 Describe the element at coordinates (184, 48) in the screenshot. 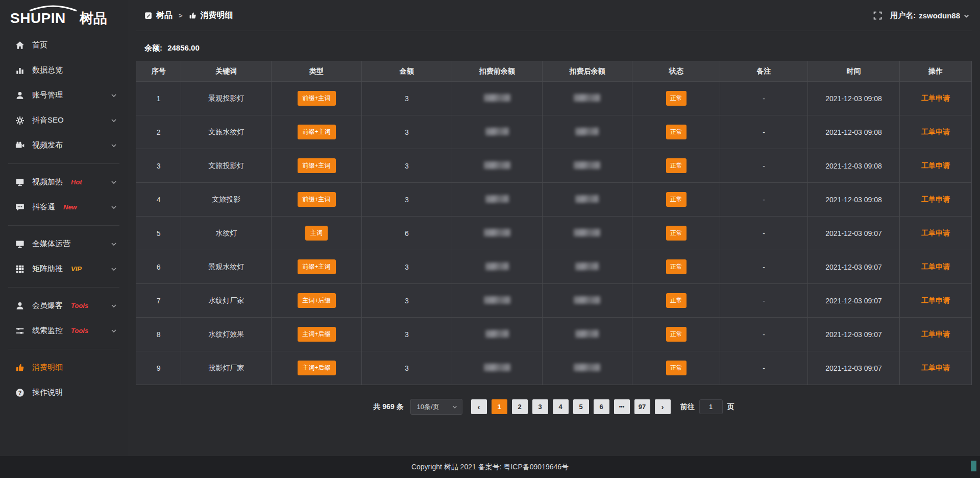

I see `balance-value: 24856.00` at that location.